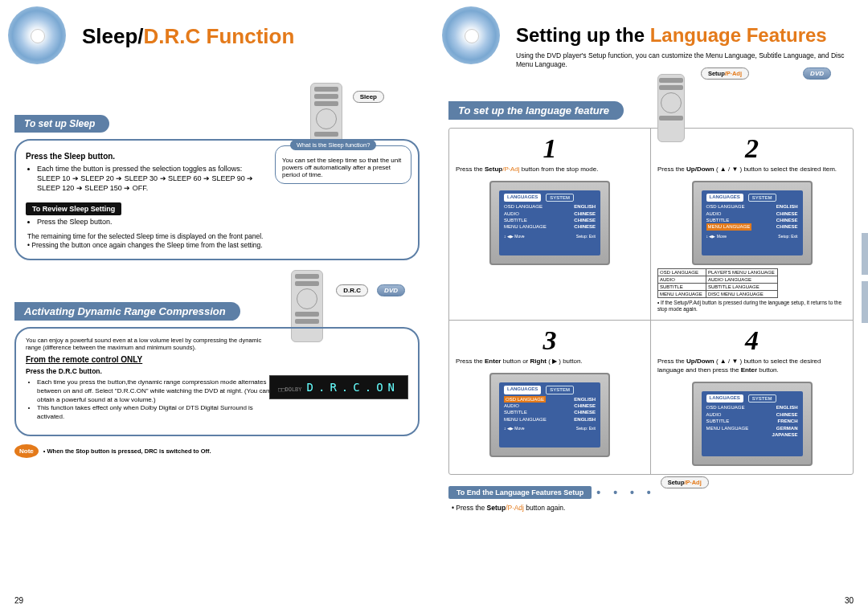 This screenshot has width=868, height=613. I want to click on sleep-button-pill: Sleep, so click(368, 96).